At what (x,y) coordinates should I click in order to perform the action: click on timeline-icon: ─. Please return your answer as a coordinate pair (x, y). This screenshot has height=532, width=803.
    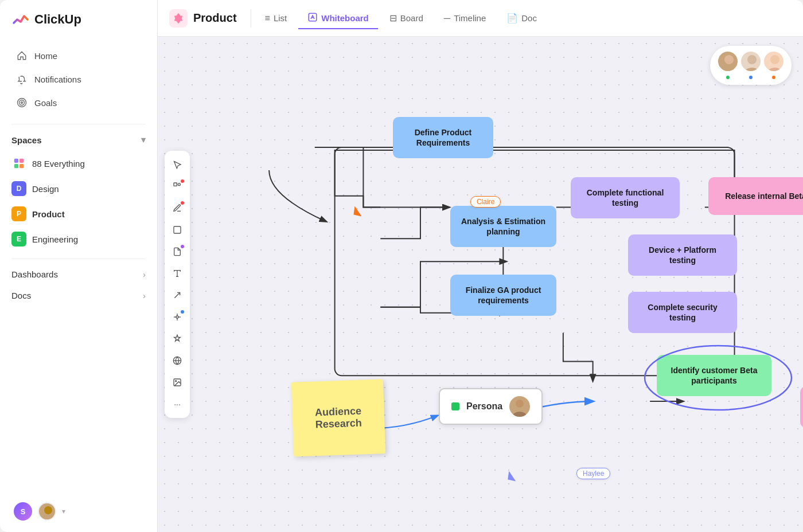
    Looking at the image, I should click on (447, 18).